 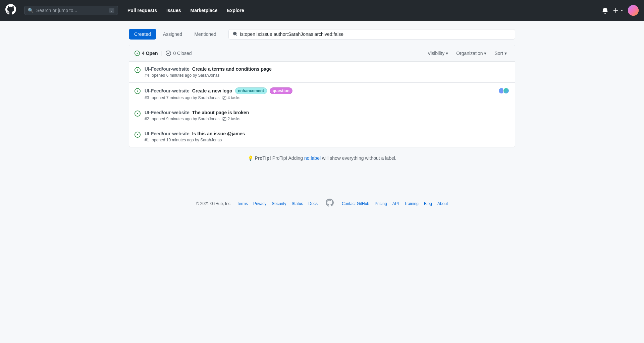 What do you see at coordinates (185, 98) in the screenshot?
I see `issue-time-3: opened 7 minutes ago by SarahJonas` at bounding box center [185, 98].